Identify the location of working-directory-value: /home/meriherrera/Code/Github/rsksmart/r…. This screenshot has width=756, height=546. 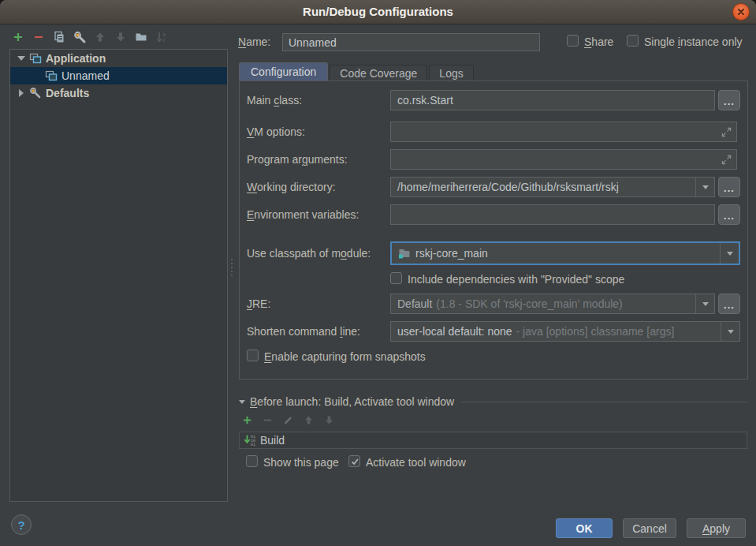
(508, 187).